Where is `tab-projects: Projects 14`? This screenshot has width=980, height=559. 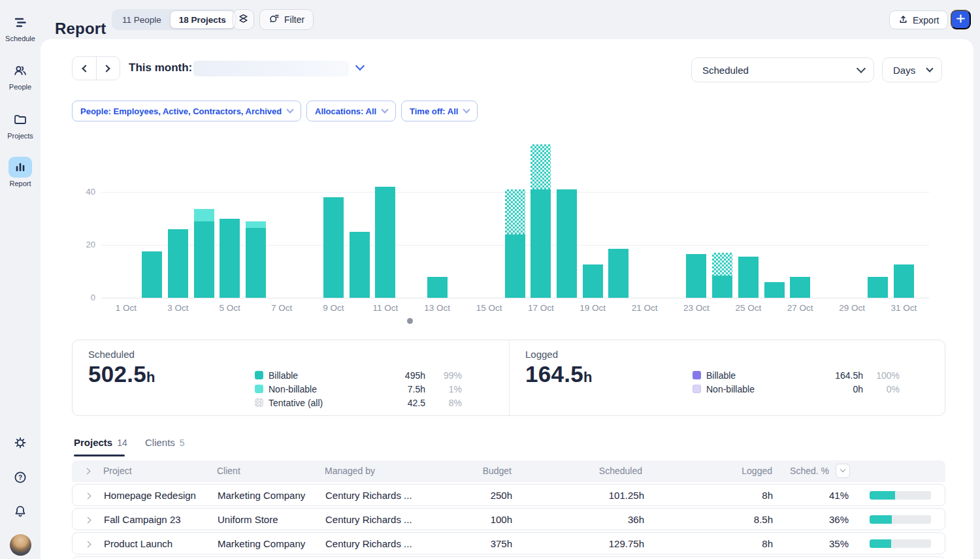 tab-projects: Projects 14 is located at coordinates (101, 443).